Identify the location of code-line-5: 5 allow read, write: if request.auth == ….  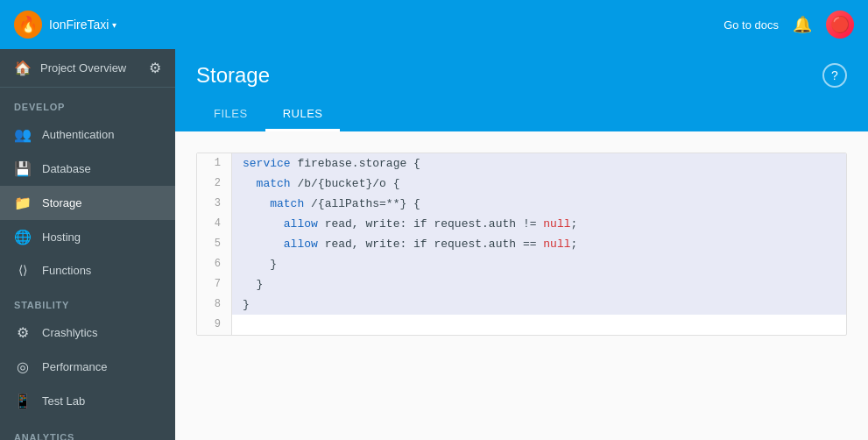
(522, 244).